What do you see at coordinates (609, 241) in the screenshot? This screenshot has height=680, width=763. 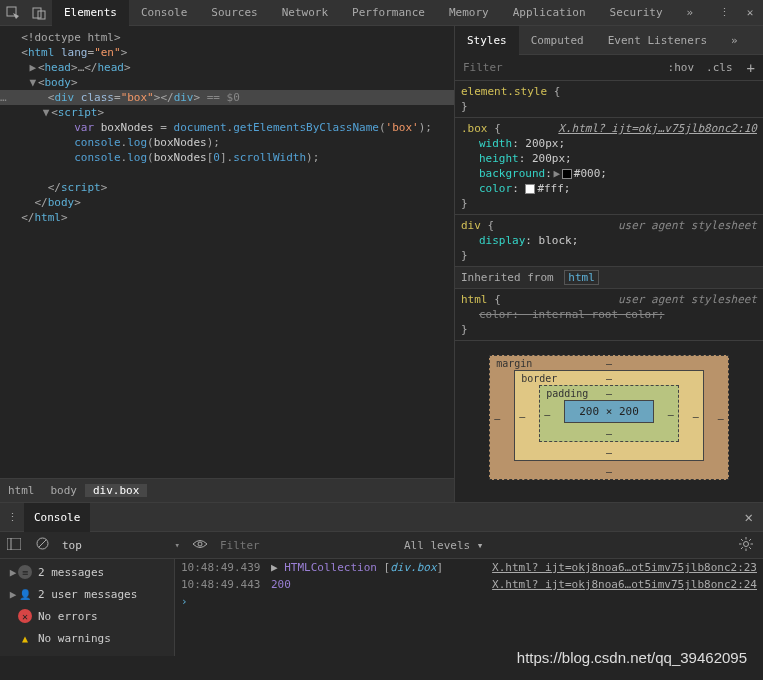 I see `rule-div-ua: user agent stylesheetdiv { display: bloc…` at bounding box center [609, 241].